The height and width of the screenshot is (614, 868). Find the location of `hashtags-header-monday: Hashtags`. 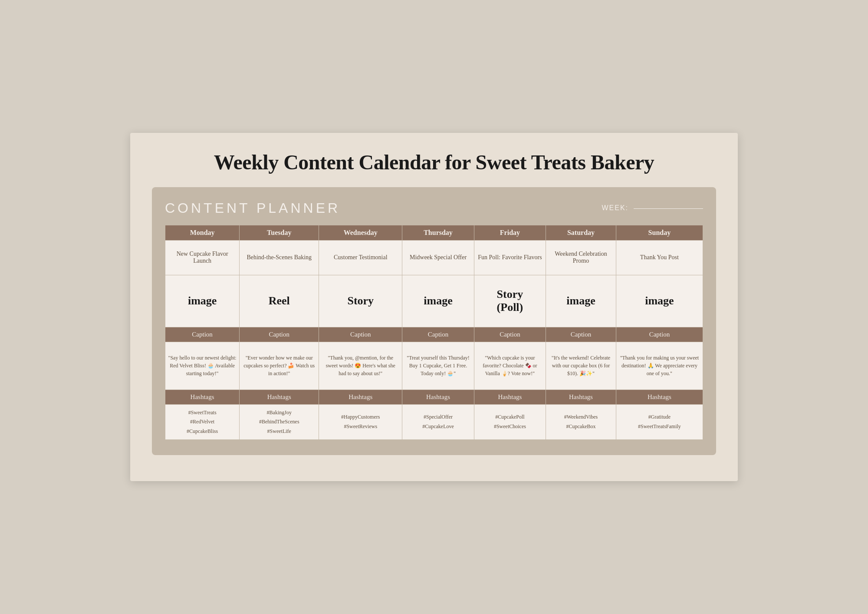

hashtags-header-monday: Hashtags is located at coordinates (202, 397).